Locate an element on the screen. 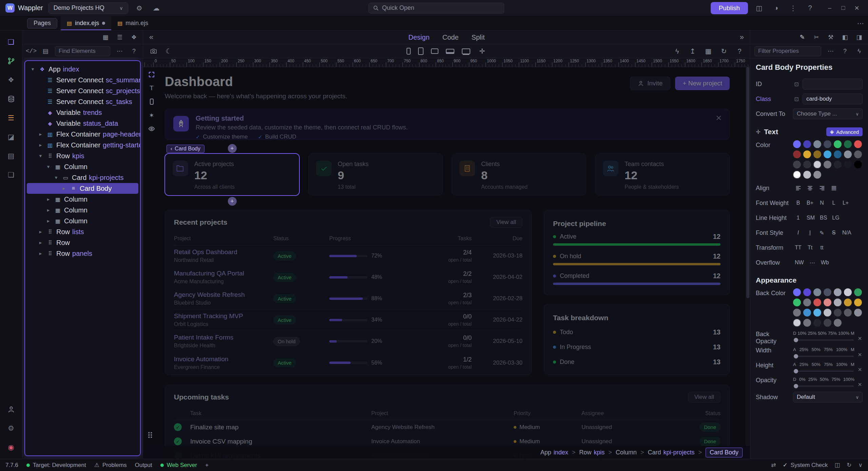 This screenshot has width=868, height=471. filter-properties-input is located at coordinates (788, 51).